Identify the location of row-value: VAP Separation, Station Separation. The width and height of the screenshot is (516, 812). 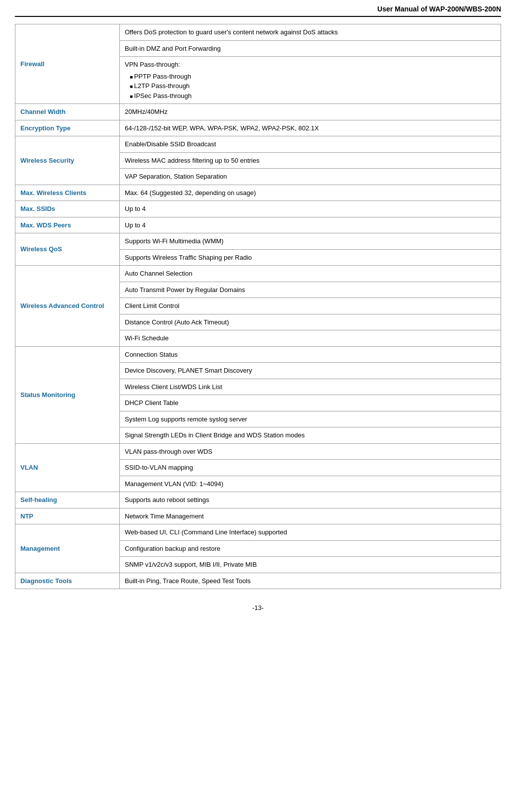
(310, 177).